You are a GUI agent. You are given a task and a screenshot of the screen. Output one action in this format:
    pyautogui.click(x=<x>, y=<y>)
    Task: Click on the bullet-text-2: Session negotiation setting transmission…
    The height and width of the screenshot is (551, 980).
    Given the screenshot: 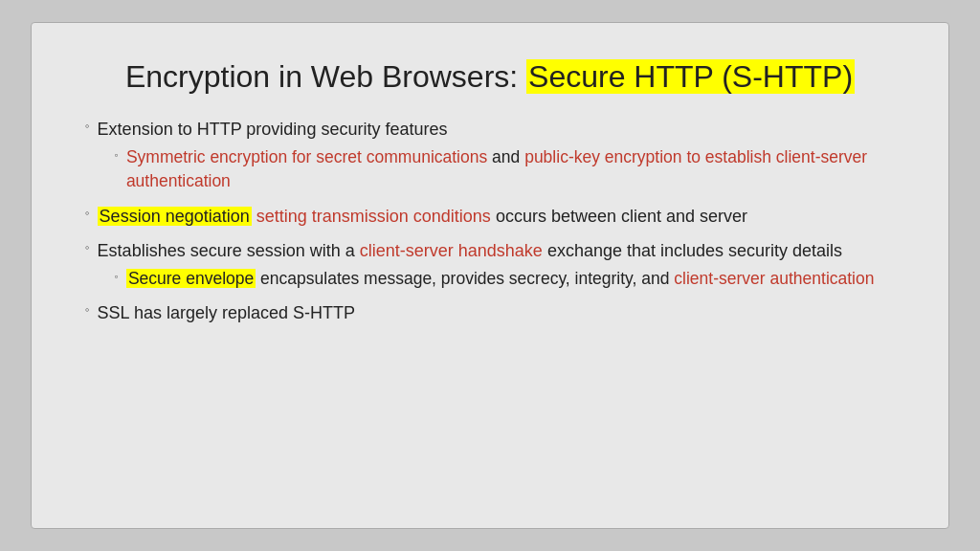 What is the action you would take?
    pyautogui.click(x=496, y=216)
    